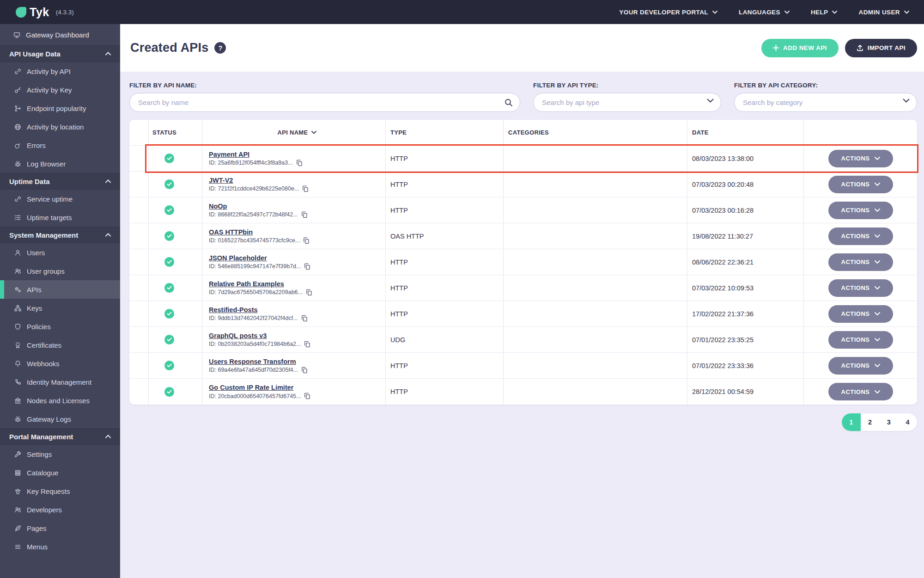 The image size is (924, 578). What do you see at coordinates (252, 362) in the screenshot?
I see `api-name-link: Users Response Transform` at bounding box center [252, 362].